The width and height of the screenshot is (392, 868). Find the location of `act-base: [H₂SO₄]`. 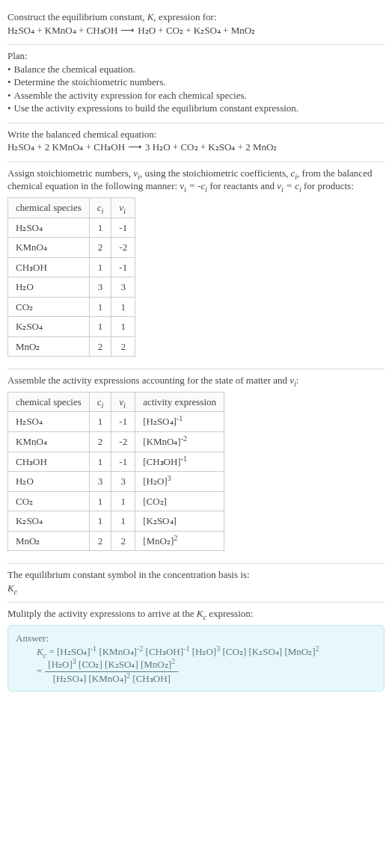

act-base: [H₂SO₄] is located at coordinates (160, 422).